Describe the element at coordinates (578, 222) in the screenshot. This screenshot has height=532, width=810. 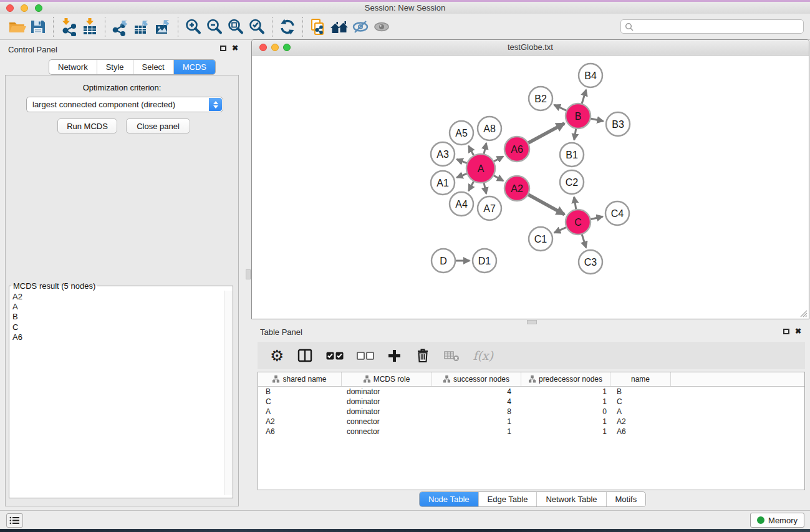
I see `graph-node-C: C` at that location.